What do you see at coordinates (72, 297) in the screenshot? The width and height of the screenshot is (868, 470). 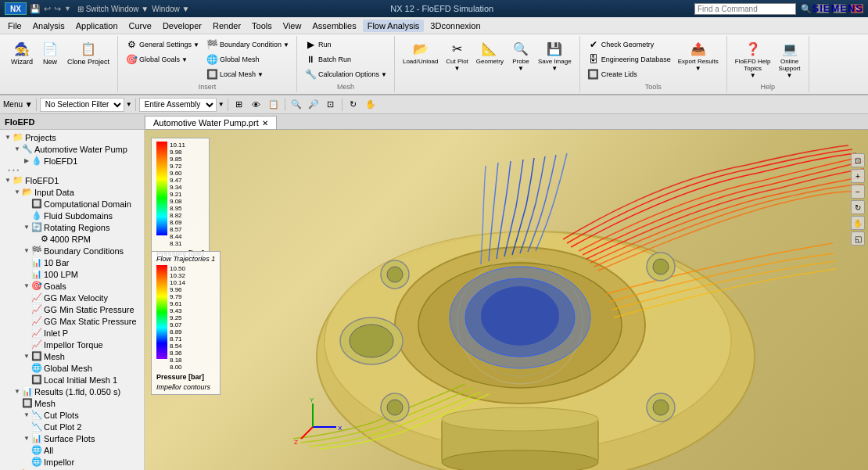 I see `tree-gg-max-vel: 📈 GG Max Velocity` at bounding box center [72, 297].